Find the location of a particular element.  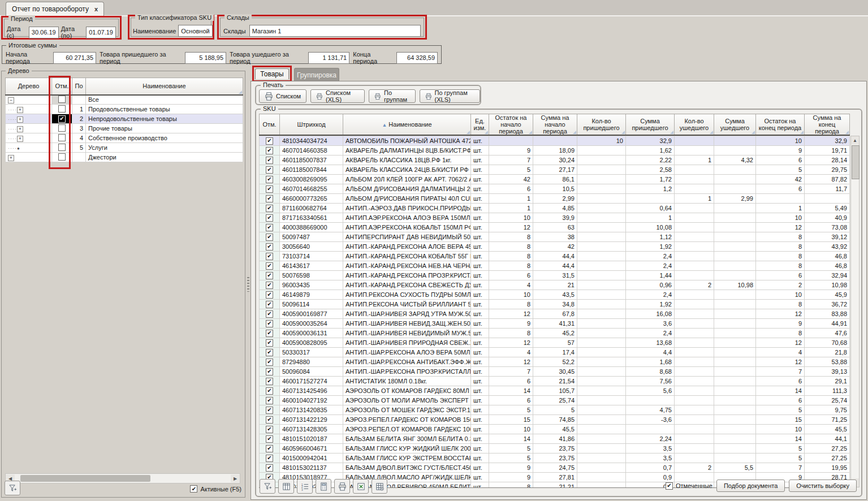

grid-export-button is located at coordinates (379, 486).